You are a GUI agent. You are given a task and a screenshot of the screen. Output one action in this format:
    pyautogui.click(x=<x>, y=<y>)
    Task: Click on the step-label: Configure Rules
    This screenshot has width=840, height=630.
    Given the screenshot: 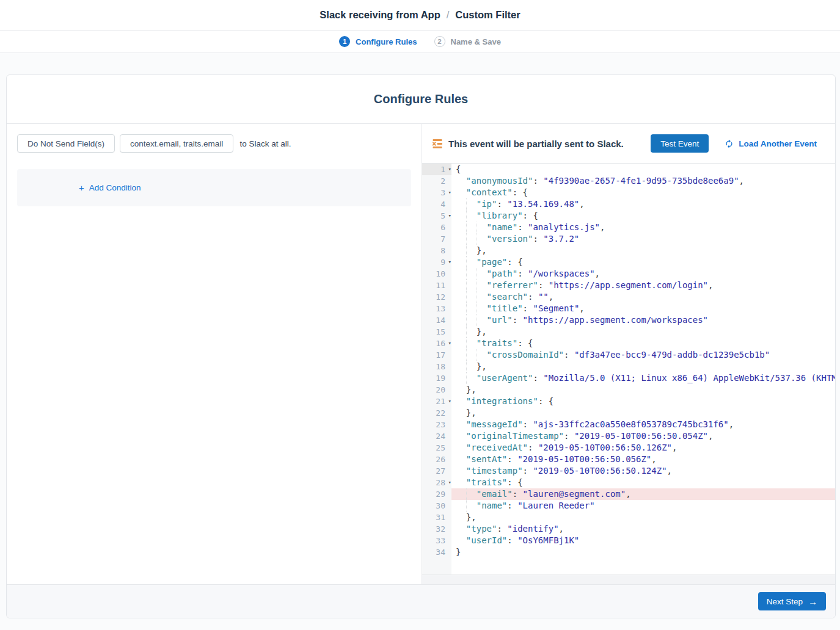 What is the action you would take?
    pyautogui.click(x=386, y=42)
    